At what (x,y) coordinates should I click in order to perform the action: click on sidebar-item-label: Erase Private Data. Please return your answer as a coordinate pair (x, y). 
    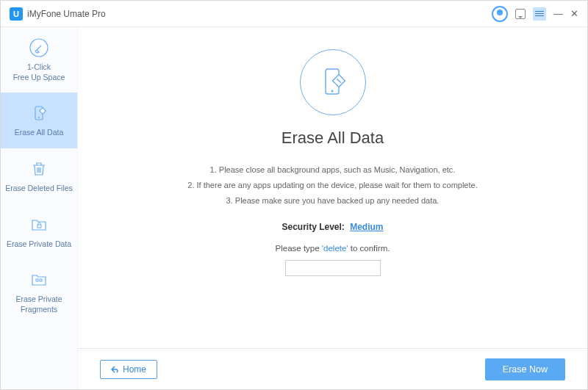
    Looking at the image, I should click on (39, 245).